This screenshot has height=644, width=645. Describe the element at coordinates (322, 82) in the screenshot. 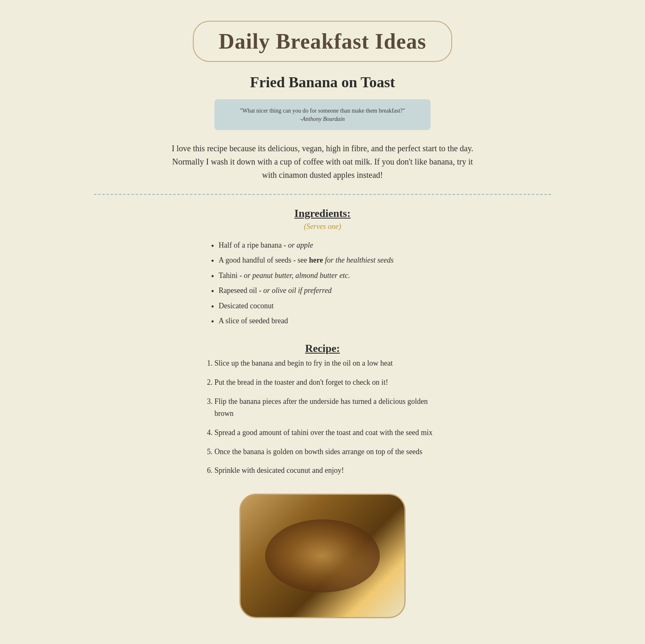

I see `recipe-title: Fried Banana on Toast` at that location.